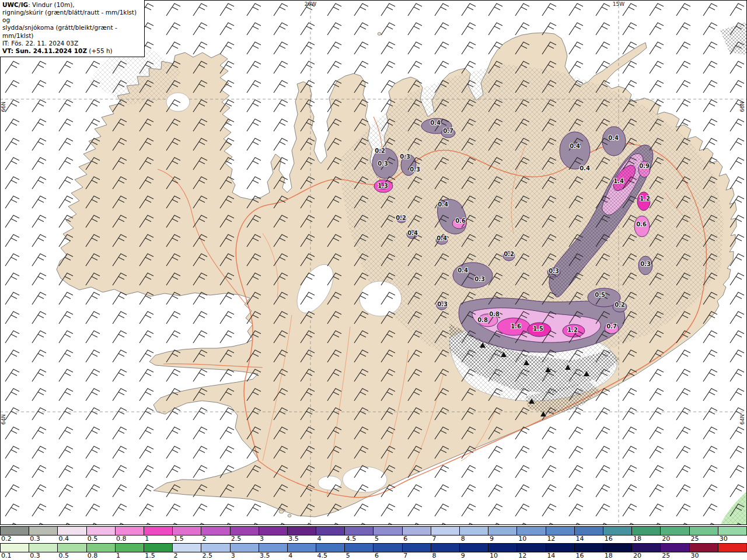 The width and height of the screenshot is (747, 560). What do you see at coordinates (310, 4) in the screenshot?
I see `meridian-label-20w: 20W` at bounding box center [310, 4].